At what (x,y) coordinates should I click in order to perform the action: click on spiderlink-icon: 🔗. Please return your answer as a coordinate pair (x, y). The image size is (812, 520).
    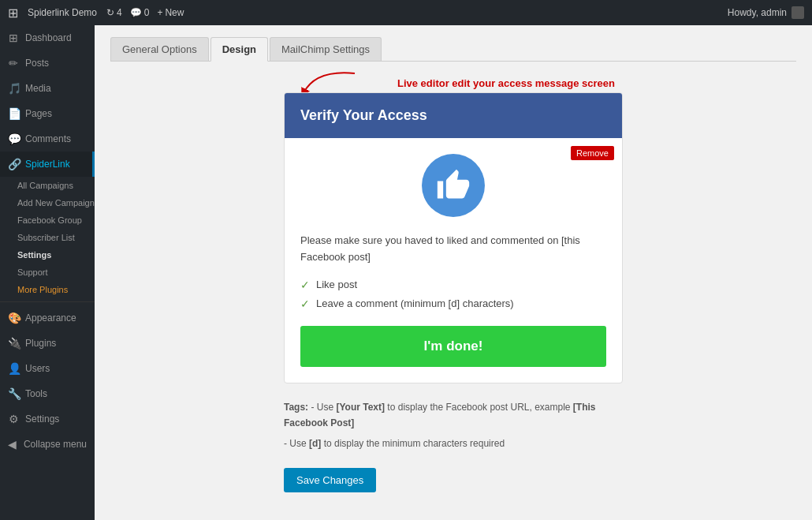
    Looking at the image, I should click on (13, 164).